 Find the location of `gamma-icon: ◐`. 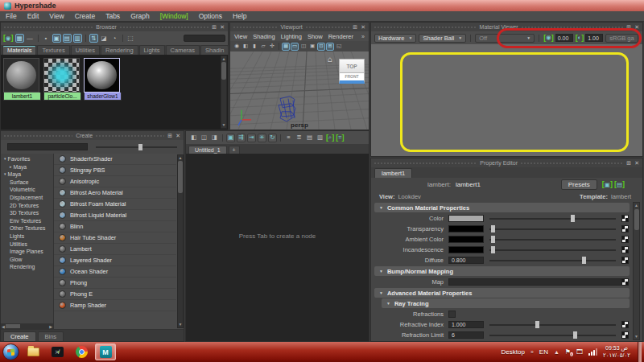

gamma-icon: ◐ is located at coordinates (580, 39).